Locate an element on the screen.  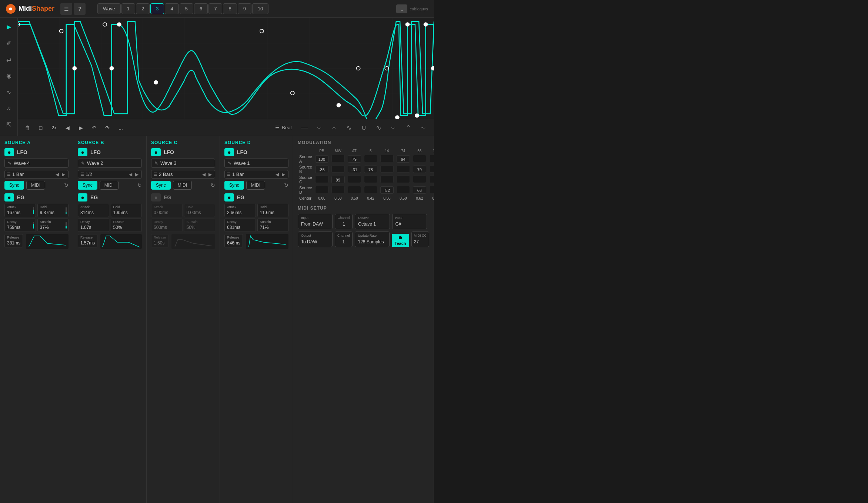
source-c-rate-prev: ◀ is located at coordinates (204, 174).